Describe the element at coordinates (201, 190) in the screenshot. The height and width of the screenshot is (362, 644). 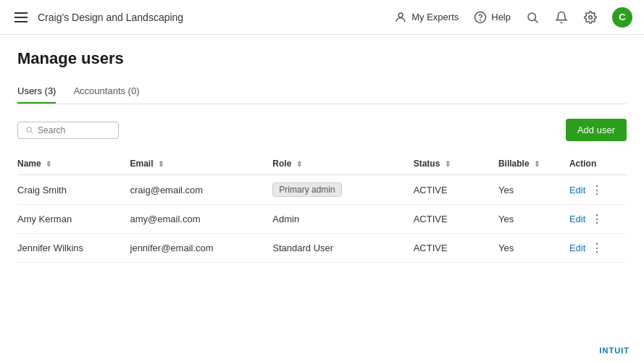
I see `cell-email: craig@email.com` at that location.